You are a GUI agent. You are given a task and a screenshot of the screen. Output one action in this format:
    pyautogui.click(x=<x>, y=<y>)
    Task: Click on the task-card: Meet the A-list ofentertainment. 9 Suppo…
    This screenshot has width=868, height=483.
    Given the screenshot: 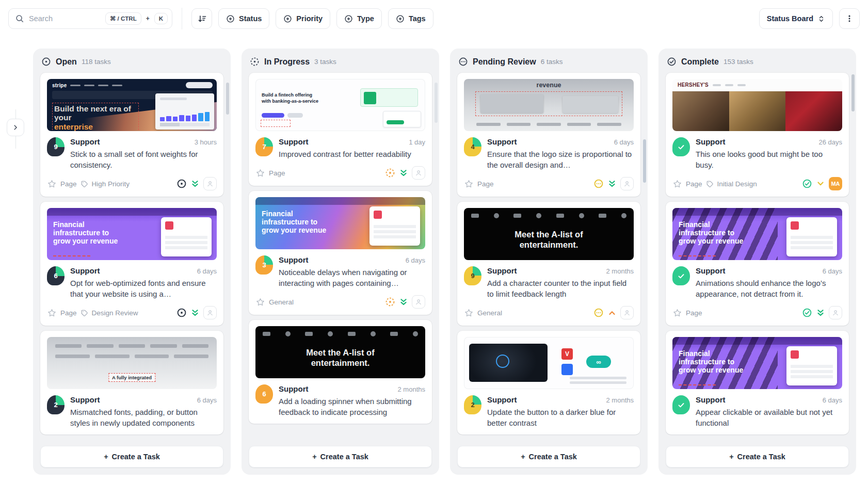 What is the action you would take?
    pyautogui.click(x=549, y=264)
    